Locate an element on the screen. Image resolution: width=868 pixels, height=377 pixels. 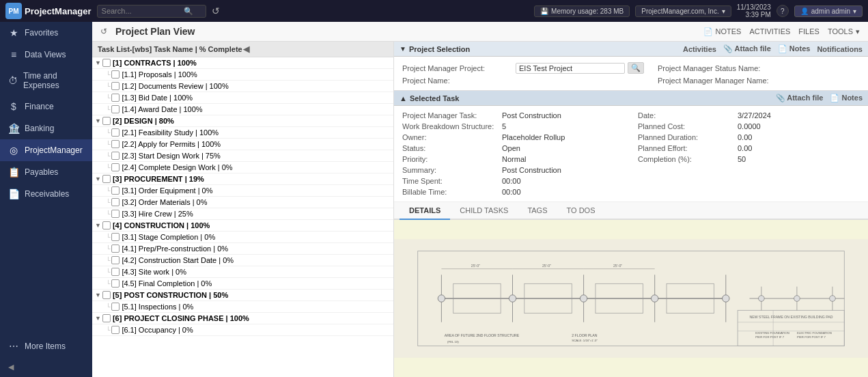
company-dropdown: ProjectManager.com, Inc. ▾ is located at coordinates (683, 11).